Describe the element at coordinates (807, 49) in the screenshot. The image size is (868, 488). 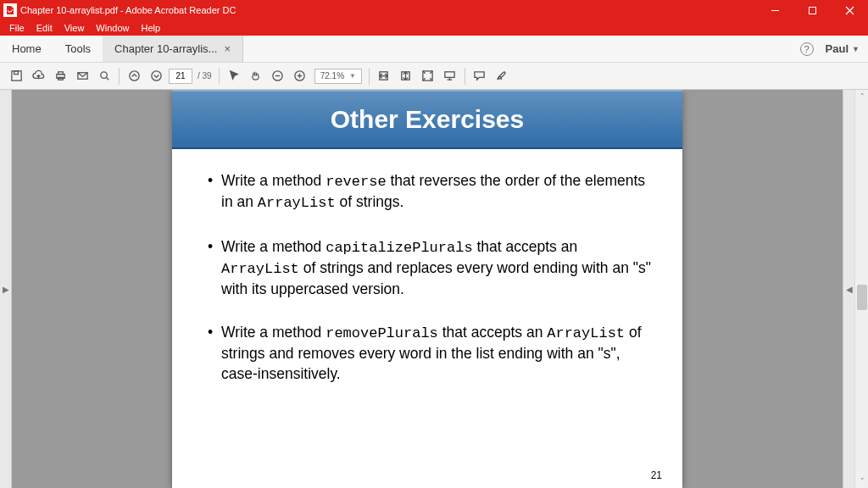
I see `help-icon: ?` at that location.